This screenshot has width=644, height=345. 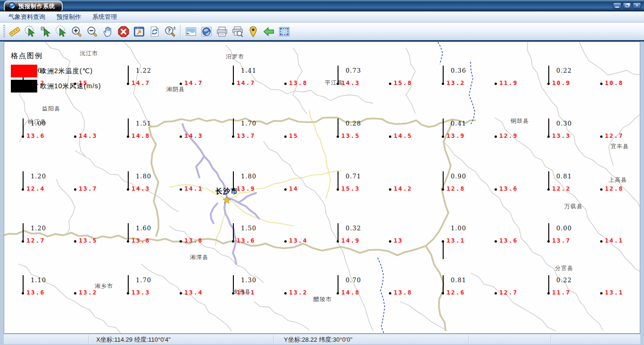 I want to click on back-arrow-button, so click(x=269, y=31).